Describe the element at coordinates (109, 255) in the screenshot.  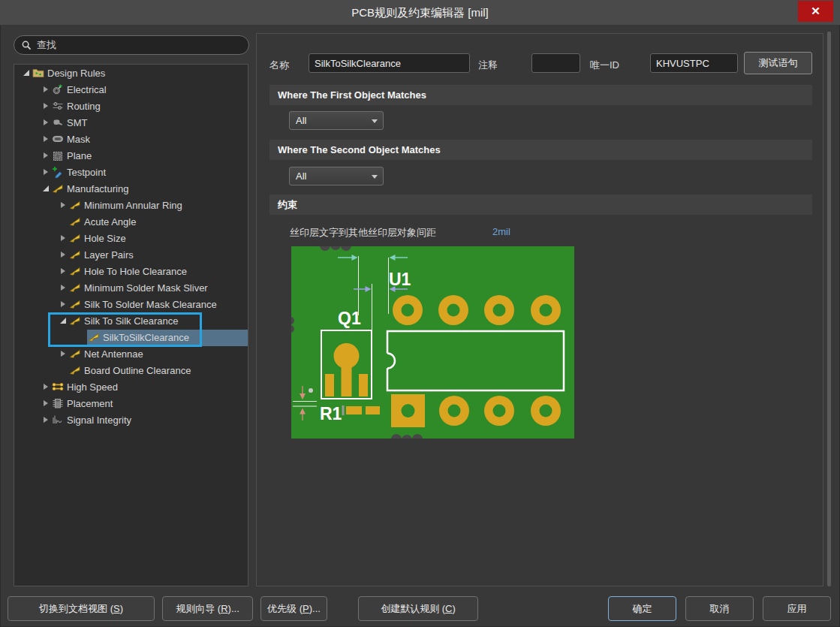
I see `tree-item-label: Layer Pairs` at that location.